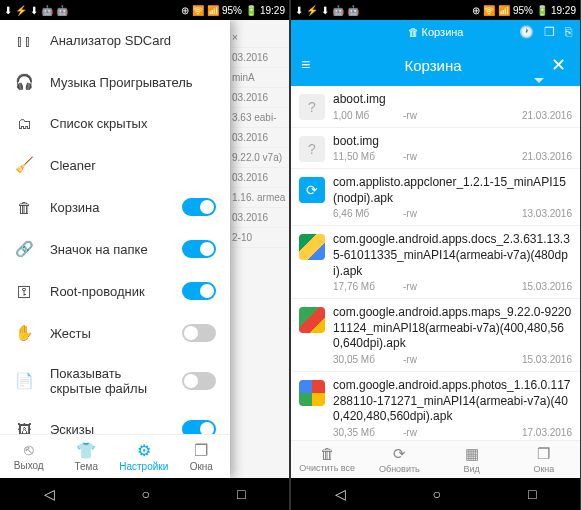  What do you see at coordinates (436, 198) in the screenshot?
I see `file-item: ⟳com.applisto.appcloner_1.2.1-15_minAPI1…` at bounding box center [436, 198].